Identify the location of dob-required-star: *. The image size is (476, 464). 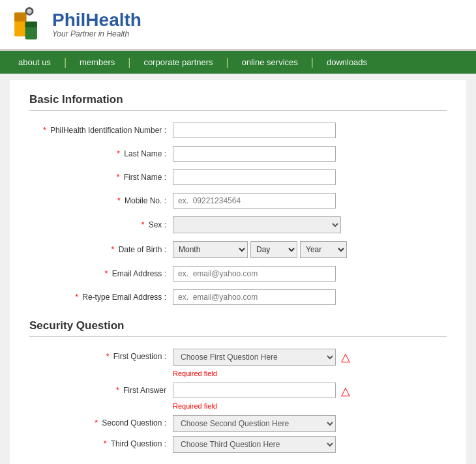
(113, 250).